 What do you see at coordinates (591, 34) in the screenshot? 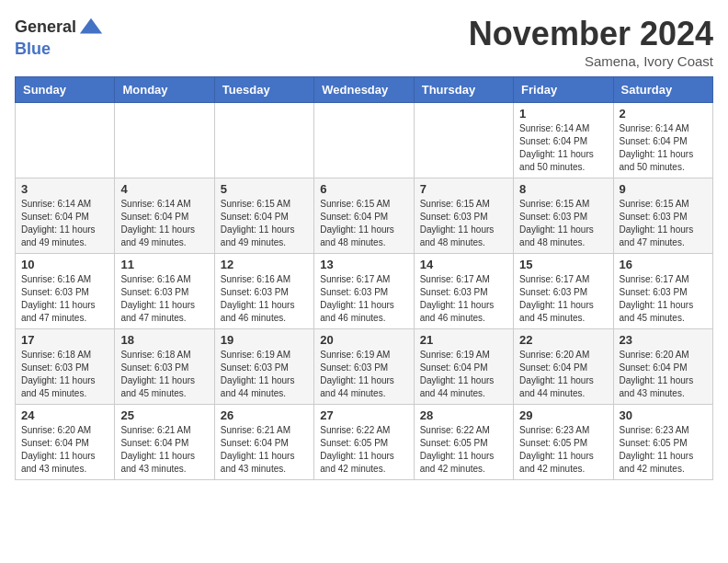
I see `month-title: November 2024` at bounding box center [591, 34].